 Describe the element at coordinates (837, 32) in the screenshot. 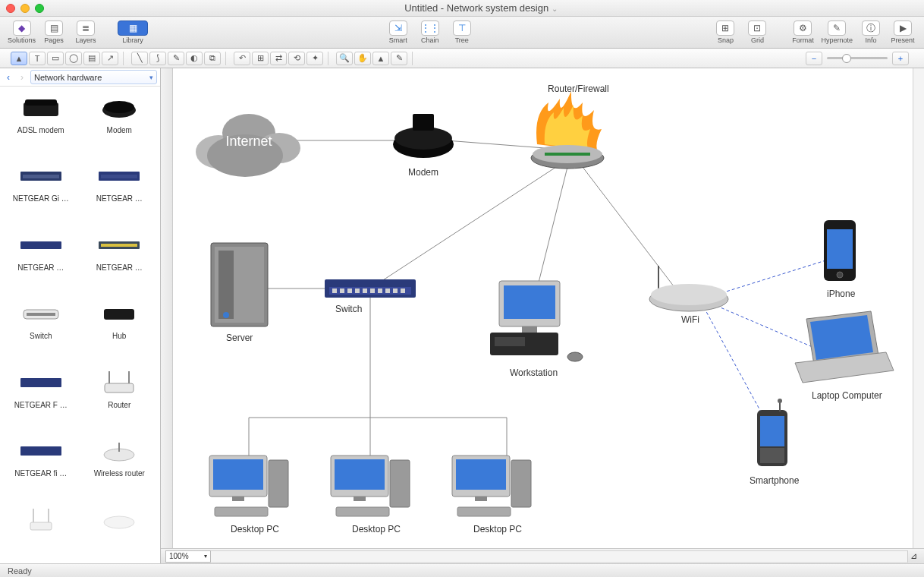

I see `hypernote-button: ✎Hypernote` at that location.